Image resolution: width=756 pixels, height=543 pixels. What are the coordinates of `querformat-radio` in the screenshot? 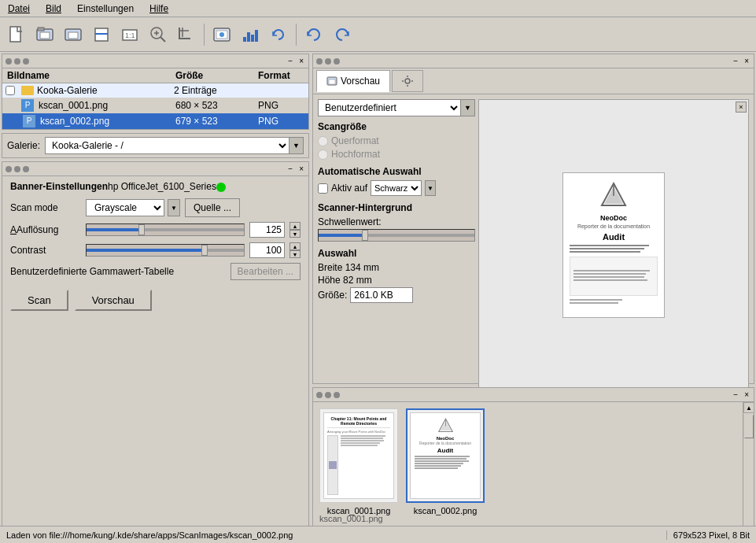 It's located at (323, 142).